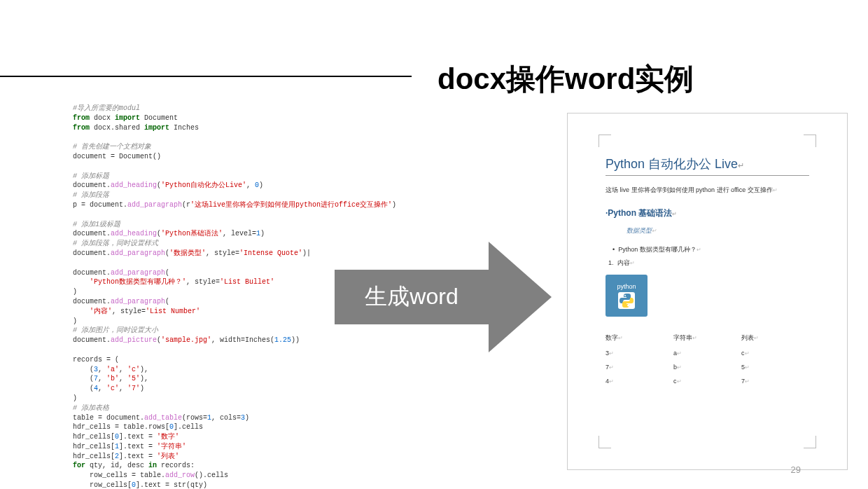 This screenshot has height=489, width=868. Describe the element at coordinates (412, 297) in the screenshot. I see `arrow-label: 生成word` at that location.